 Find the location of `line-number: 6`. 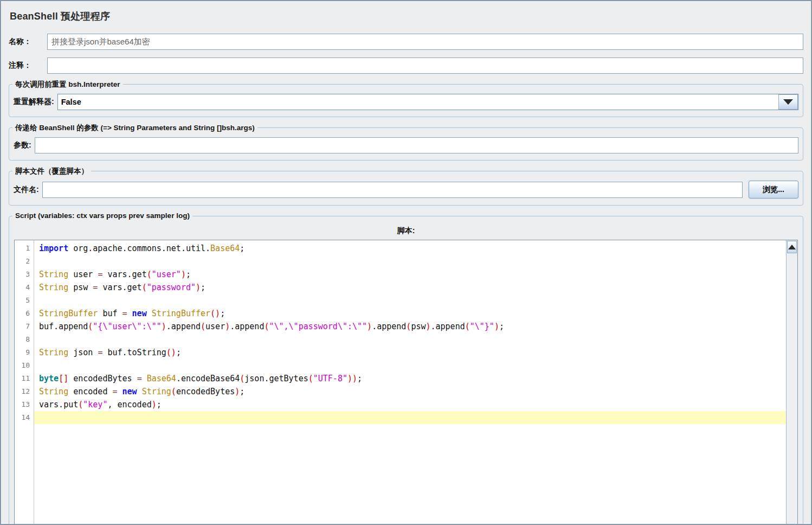

line-number: 6 is located at coordinates (24, 313).